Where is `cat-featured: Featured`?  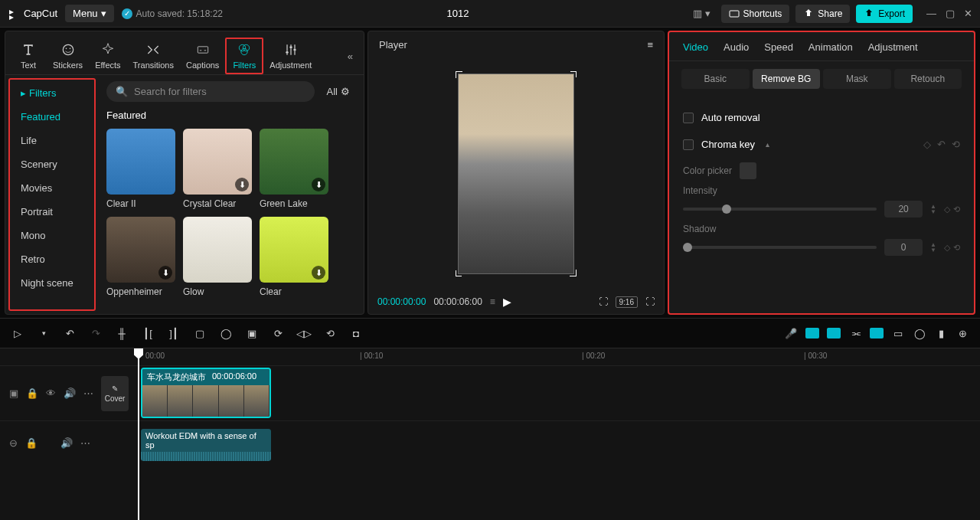
cat-featured: Featured is located at coordinates (52, 116).